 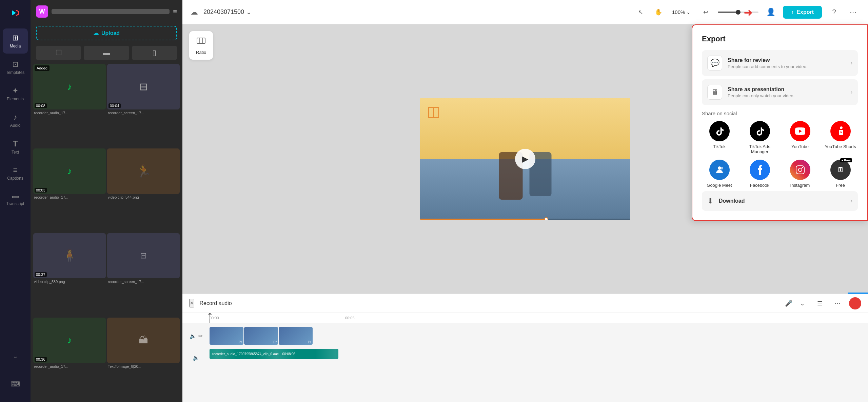 What do you see at coordinates (143, 275) in the screenshot?
I see `list-item: ⊟ recorder_screen_17...` at bounding box center [143, 275].